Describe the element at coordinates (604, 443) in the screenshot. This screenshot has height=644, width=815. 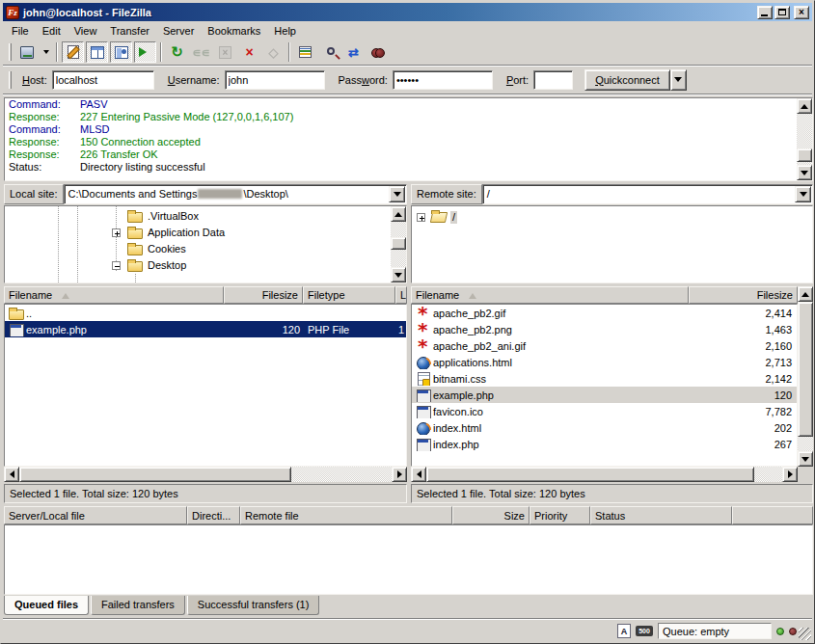
I see `file-row: index.php 267` at that location.